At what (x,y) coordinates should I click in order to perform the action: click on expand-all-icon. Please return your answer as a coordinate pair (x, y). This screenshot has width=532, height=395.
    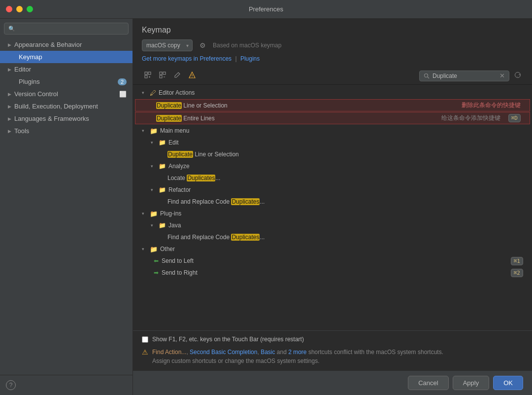
    Looking at the image, I should click on (148, 75).